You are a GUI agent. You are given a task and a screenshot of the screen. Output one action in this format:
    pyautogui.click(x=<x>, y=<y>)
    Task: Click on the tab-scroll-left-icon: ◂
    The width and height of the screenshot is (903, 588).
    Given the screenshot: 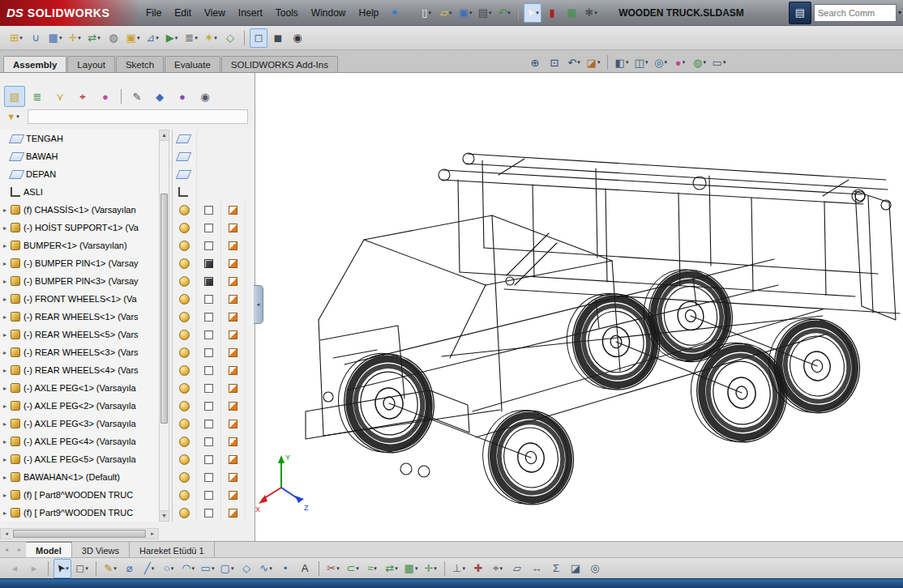 What is the action you would take?
    pyautogui.click(x=6, y=549)
    